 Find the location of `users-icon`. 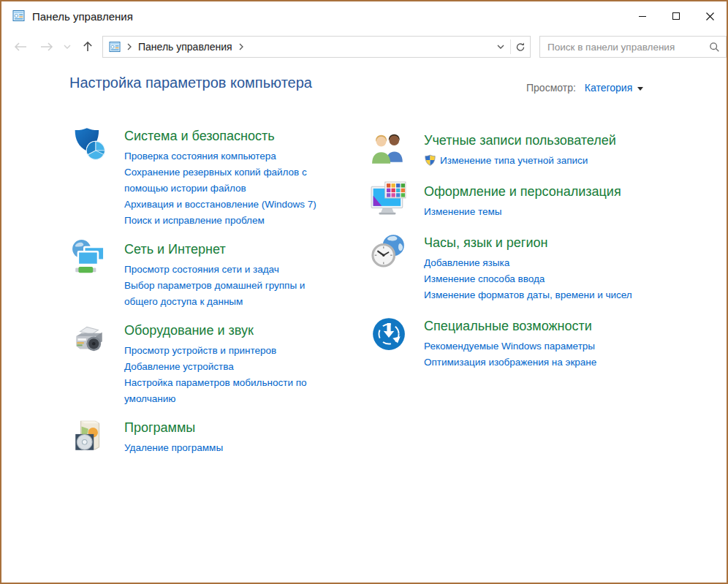

users-icon is located at coordinates (389, 148).